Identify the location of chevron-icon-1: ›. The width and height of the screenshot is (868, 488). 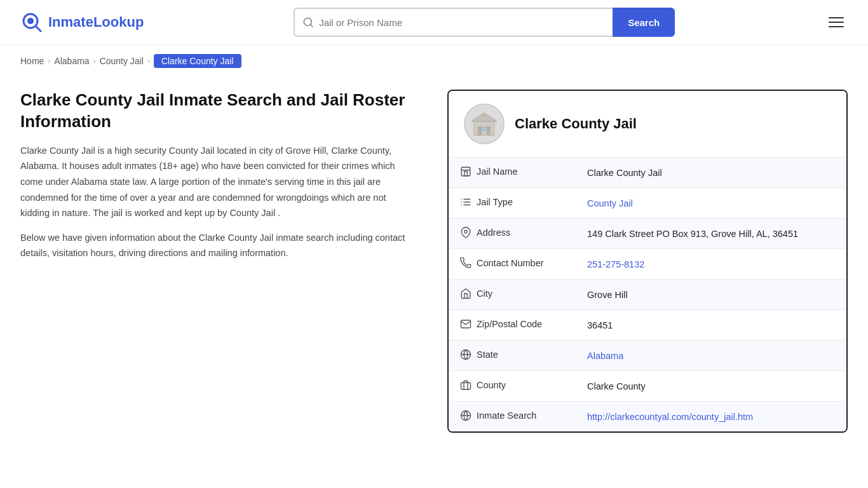
(49, 61).